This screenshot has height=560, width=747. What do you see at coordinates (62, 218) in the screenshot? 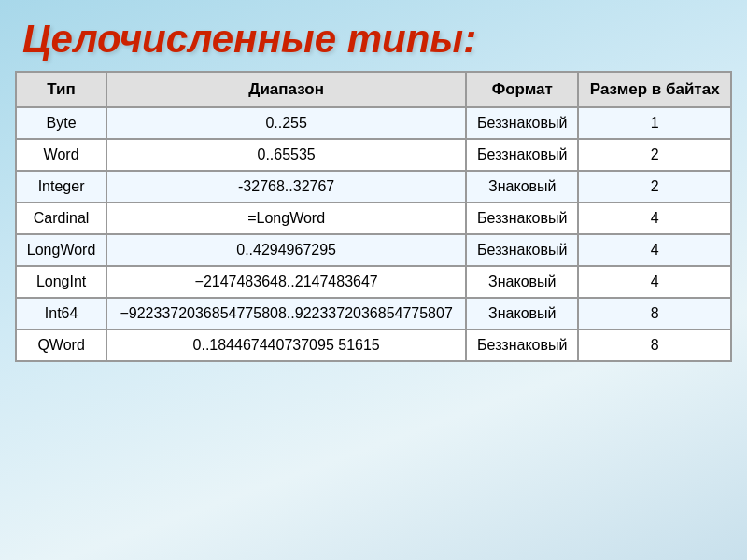
I see `cell-type: Cardinal` at bounding box center [62, 218].